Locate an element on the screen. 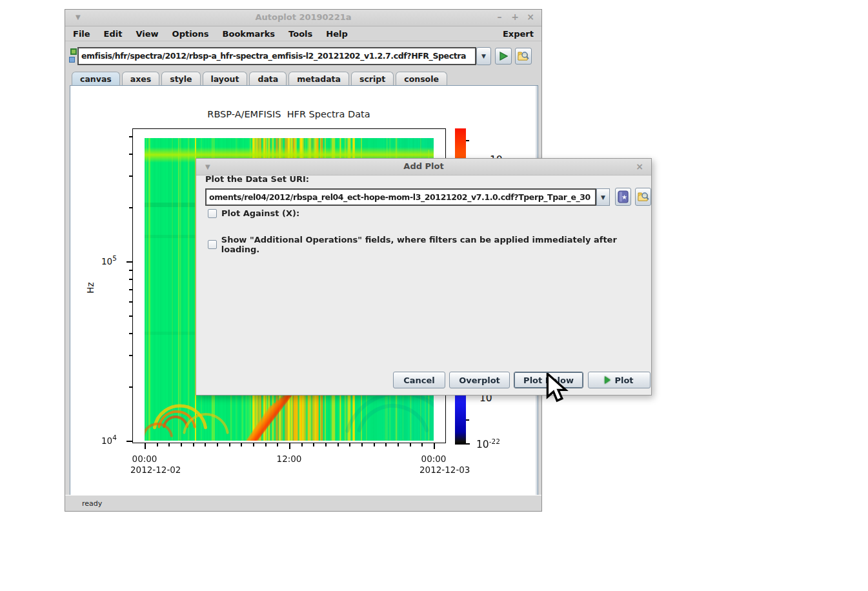  bookmark-book-icon: ★ is located at coordinates (623, 197).